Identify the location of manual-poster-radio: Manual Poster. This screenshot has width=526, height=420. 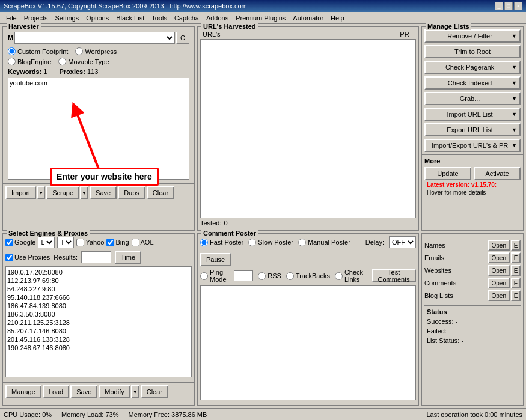
(325, 243).